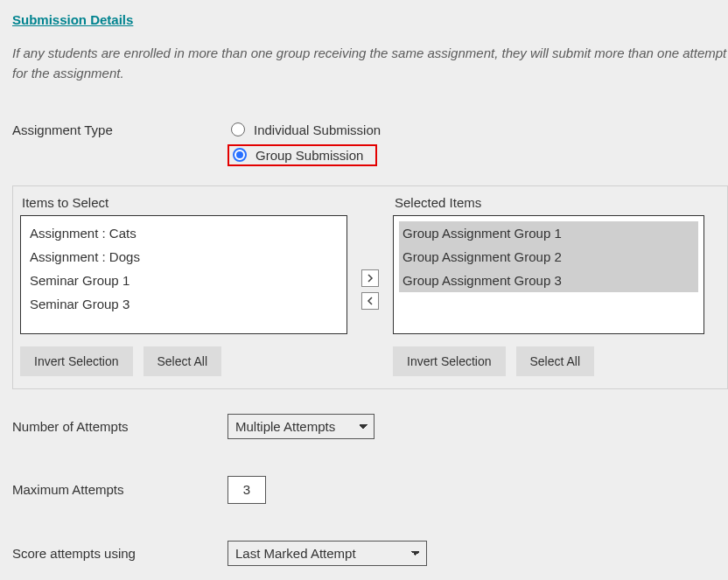 This screenshot has height=580, width=728. I want to click on score-attempts-using-select: Last Marked Attempt, so click(327, 553).